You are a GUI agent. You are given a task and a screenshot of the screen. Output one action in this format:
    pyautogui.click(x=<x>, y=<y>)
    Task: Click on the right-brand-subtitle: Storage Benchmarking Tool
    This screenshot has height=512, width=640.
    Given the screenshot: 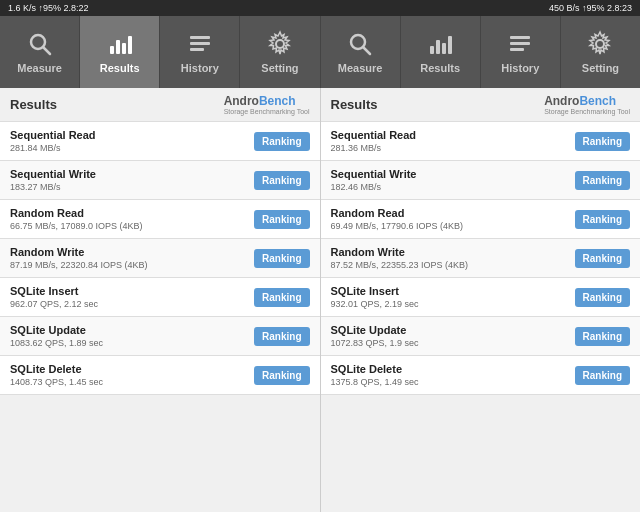 What is the action you would take?
    pyautogui.click(x=587, y=112)
    